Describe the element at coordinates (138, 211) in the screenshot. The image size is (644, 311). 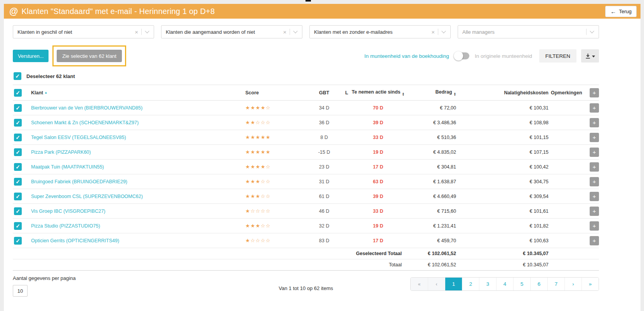
I see `customer-link: Vis Groep IBC (VISGROEPIBC27)` at that location.